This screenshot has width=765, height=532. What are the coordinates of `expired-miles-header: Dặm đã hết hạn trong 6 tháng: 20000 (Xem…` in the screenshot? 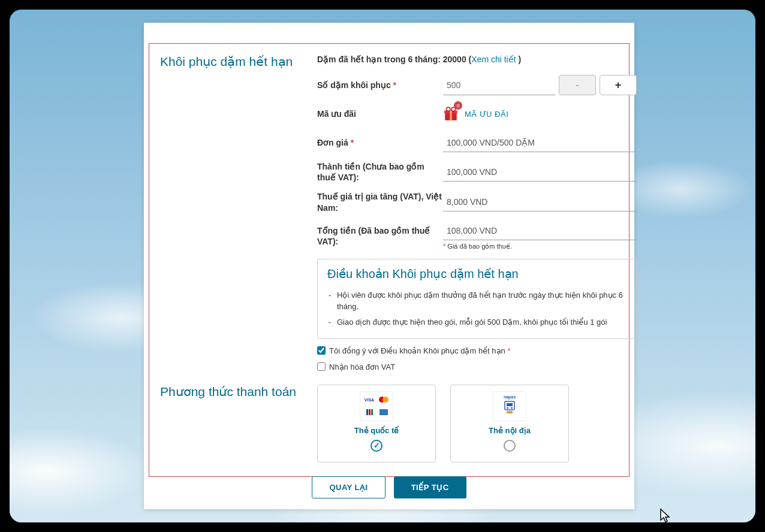 It's located at (477, 59).